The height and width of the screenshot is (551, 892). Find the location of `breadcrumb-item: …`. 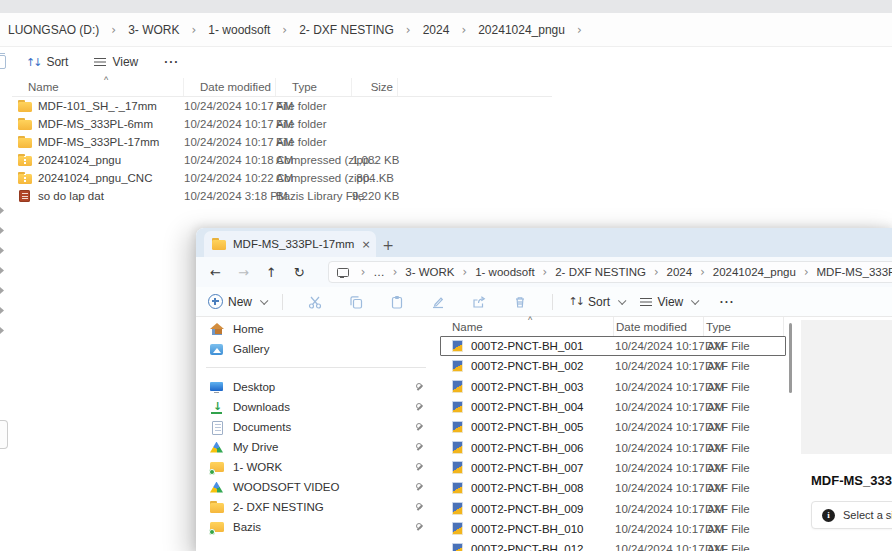

breadcrumb-item: … is located at coordinates (369, 272).